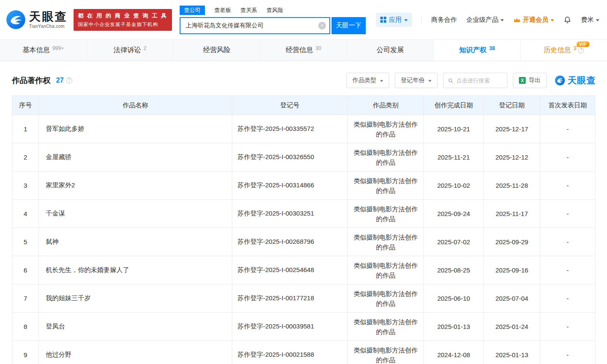  Describe the element at coordinates (512, 157) in the screenshot. I see `cell-registration-date: 2025-12-12` at that location.